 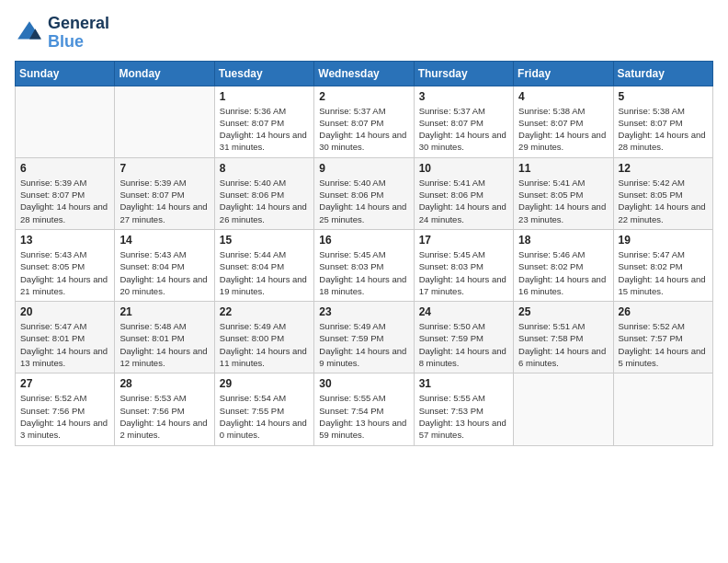 What do you see at coordinates (165, 193) in the screenshot?
I see `calendar-cell: 7Sunrise: 5:39 AM Sunset: 8:07 PM Daylig…` at bounding box center [165, 193].